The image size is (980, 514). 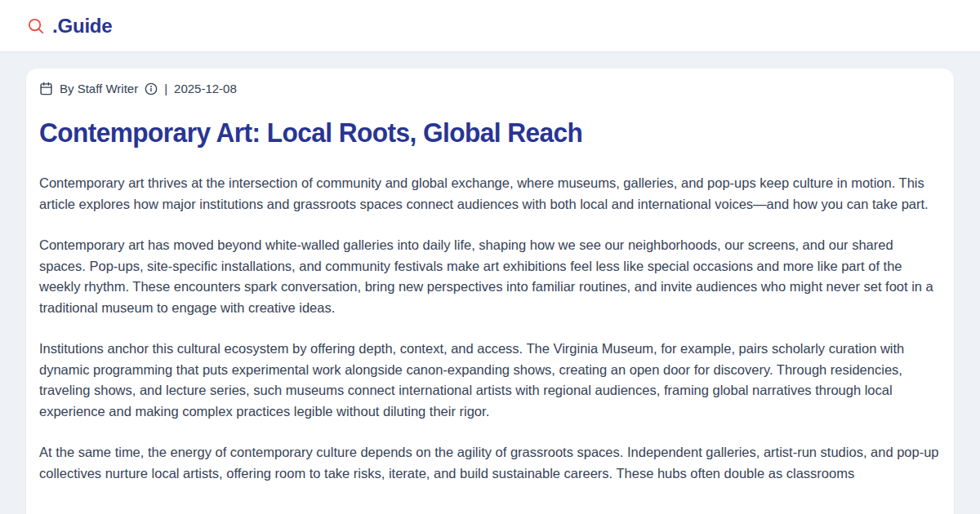 I want to click on page-title: Contemporary Art: Local Roots, Global Re…, so click(x=459, y=132).